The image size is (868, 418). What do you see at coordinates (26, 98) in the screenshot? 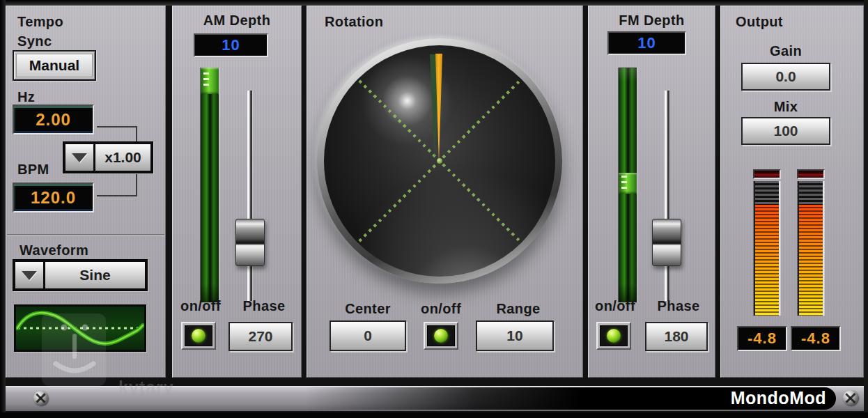
I see `hz-label: Hz` at bounding box center [26, 98].